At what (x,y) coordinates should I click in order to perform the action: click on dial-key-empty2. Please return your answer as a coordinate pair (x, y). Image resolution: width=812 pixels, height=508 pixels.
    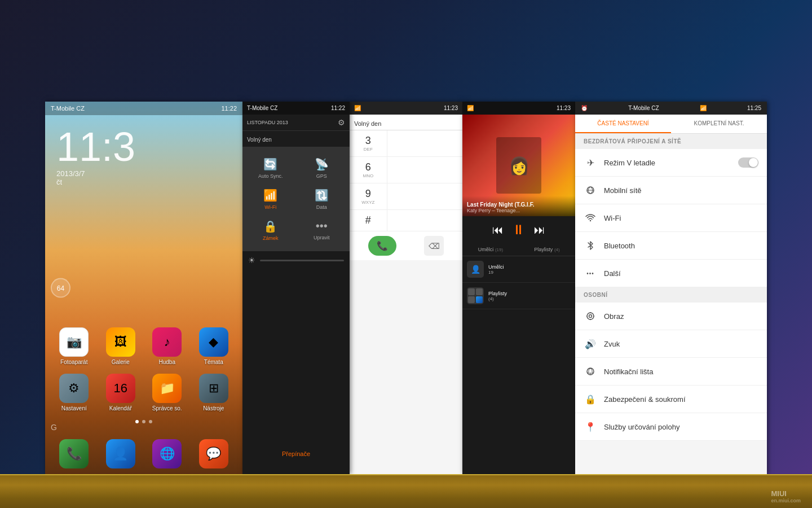
    Looking at the image, I should click on (443, 143).